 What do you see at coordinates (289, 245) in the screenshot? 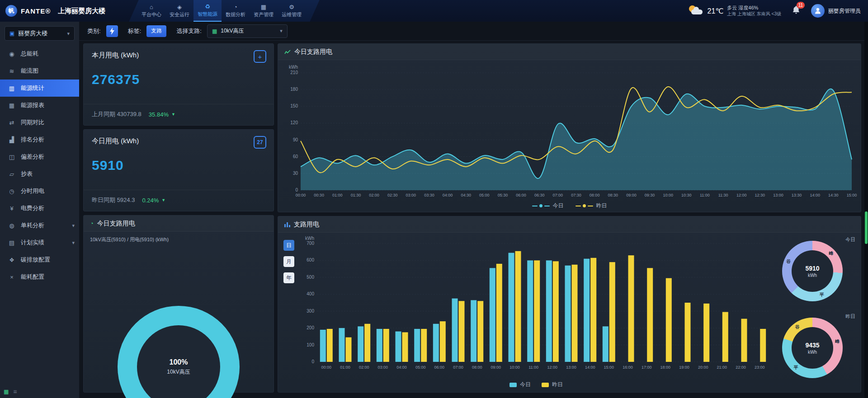
I see `period-tab-日: 日` at bounding box center [289, 245].